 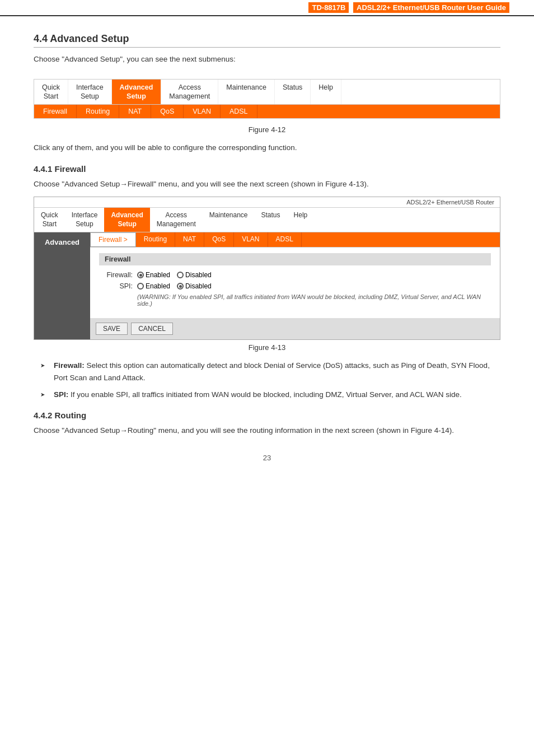 I want to click on router-sub-adsl: ADSL, so click(x=285, y=240).